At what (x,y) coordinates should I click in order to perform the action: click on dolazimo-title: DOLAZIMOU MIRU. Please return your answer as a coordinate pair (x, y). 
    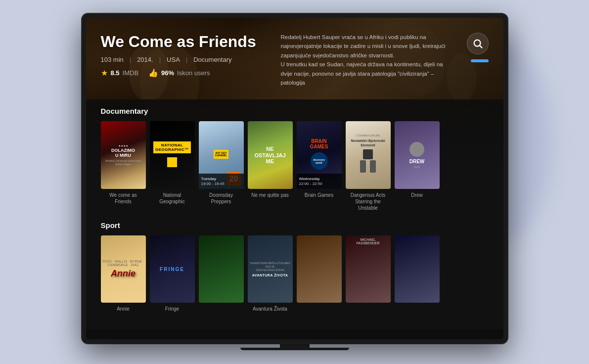
    Looking at the image, I should click on (124, 153).